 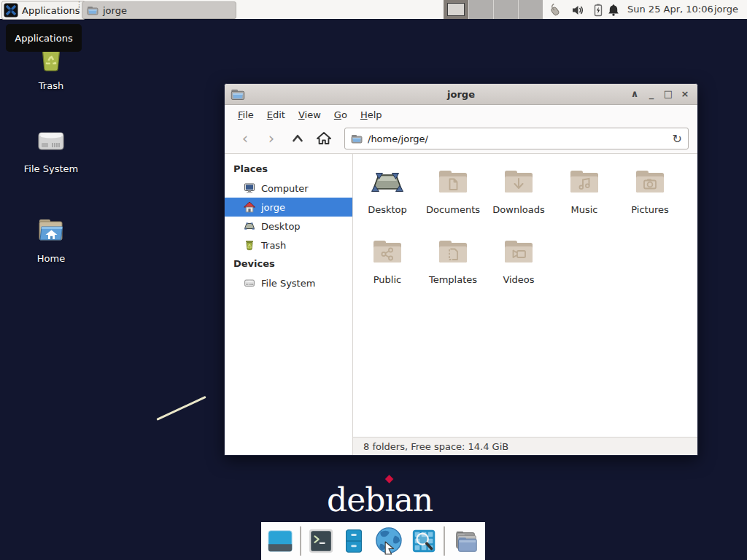 What do you see at coordinates (181, 408) in the screenshot?
I see `desktop-stroke-artifact` at bounding box center [181, 408].